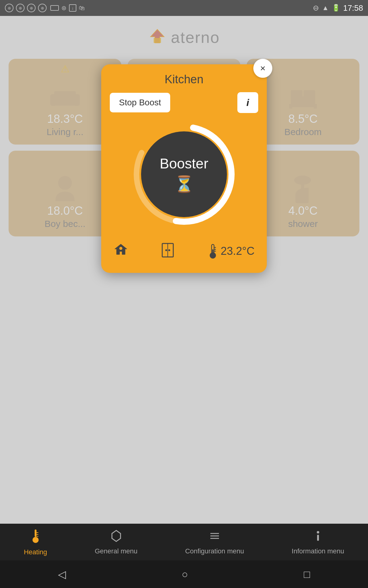 The height and width of the screenshot is (588, 368). What do you see at coordinates (303, 190) in the screenshot?
I see `shower-icon` at bounding box center [303, 190].